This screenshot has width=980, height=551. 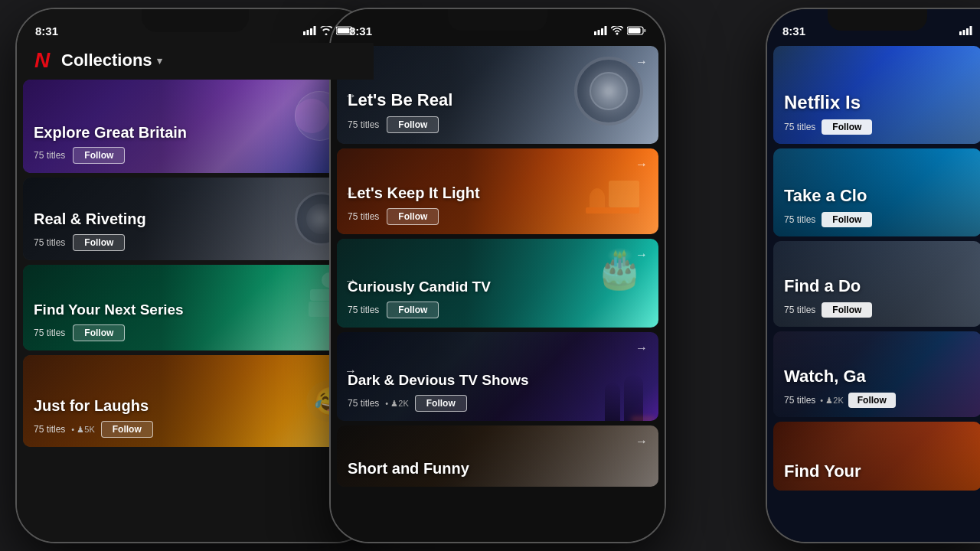 I want to click on time-3: 8:31, so click(x=794, y=31).